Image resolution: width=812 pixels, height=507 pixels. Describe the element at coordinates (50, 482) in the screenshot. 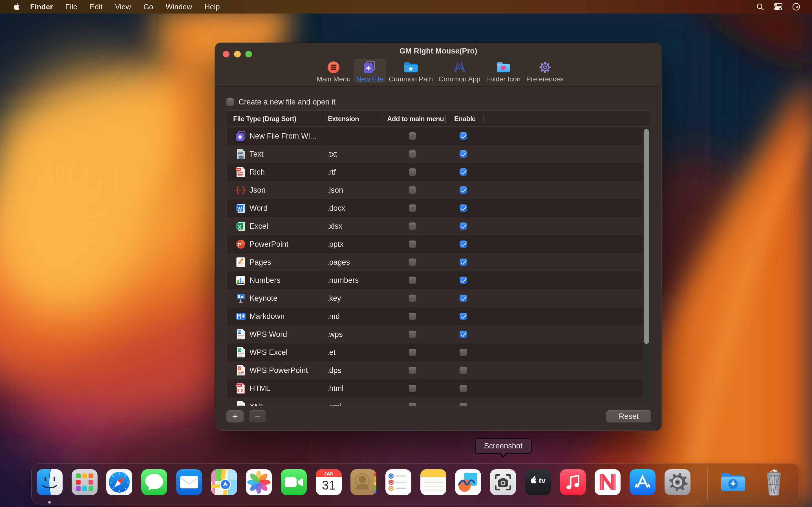

I see `dock-item-finder` at that location.